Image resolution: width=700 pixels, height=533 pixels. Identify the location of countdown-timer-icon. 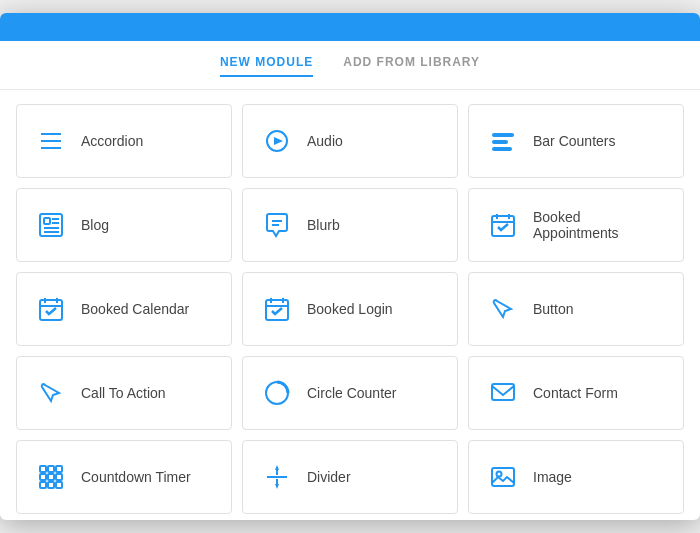
(51, 477).